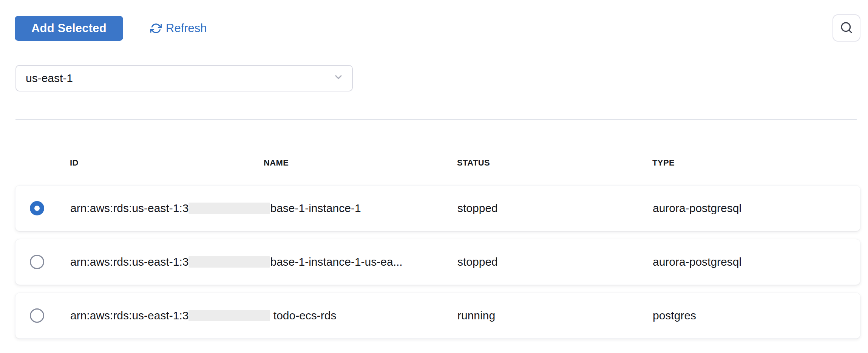 This screenshot has width=868, height=353. I want to click on region-select-value: us-east-1, so click(49, 78).